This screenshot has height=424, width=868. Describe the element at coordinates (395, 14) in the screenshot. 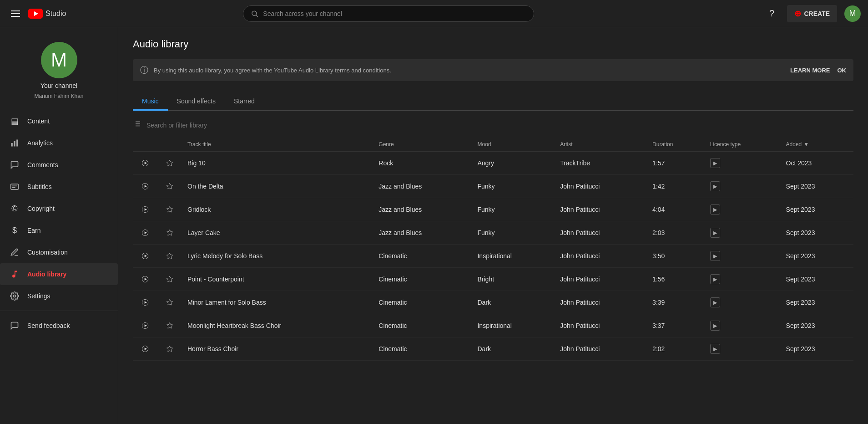

I see `search-input` at that location.